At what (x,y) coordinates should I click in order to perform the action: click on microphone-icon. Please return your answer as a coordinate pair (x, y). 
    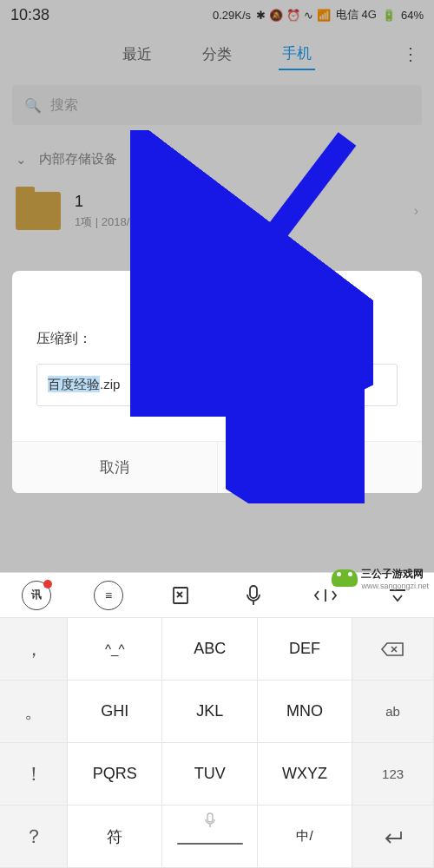
    Looking at the image, I should click on (253, 595).